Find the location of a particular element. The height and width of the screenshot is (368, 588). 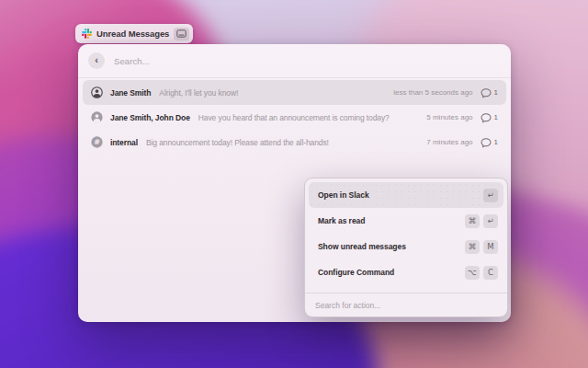

list-item: Jane Smith Alright, I'll let you know! l… is located at coordinates (294, 92).